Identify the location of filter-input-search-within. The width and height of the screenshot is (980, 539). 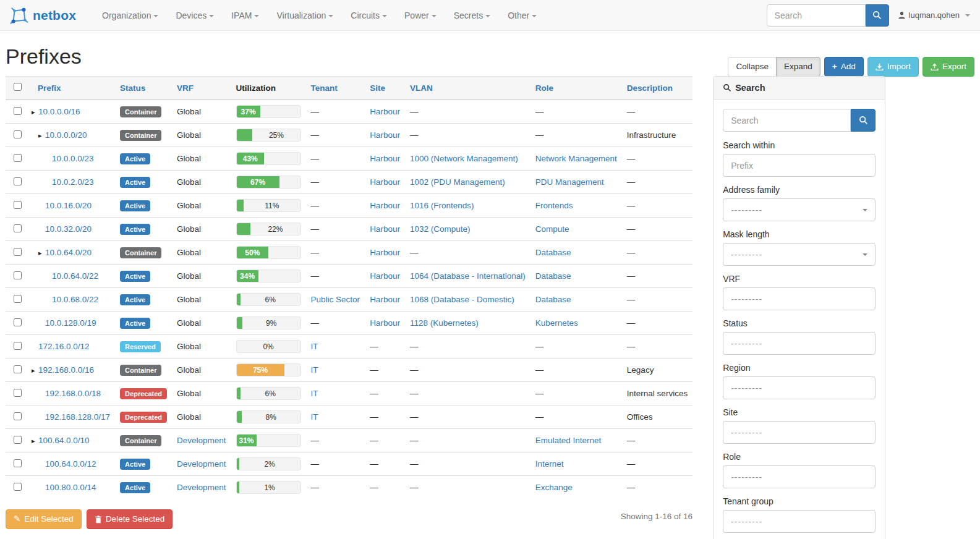
(799, 166).